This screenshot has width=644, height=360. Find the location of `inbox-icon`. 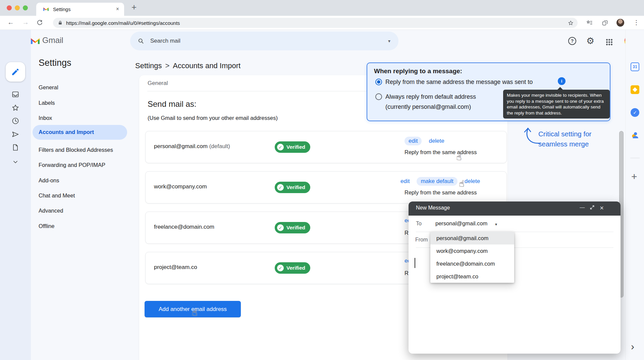

inbox-icon is located at coordinates (15, 94).